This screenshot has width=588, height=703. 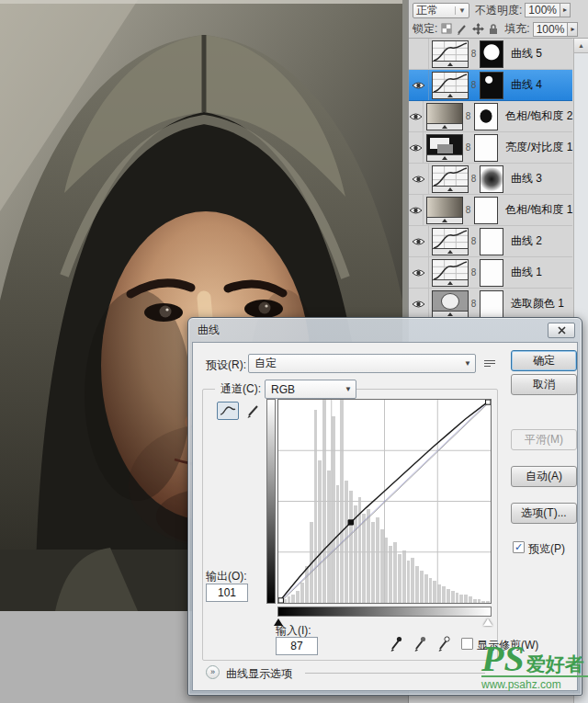 I want to click on layer-row: 8选取颜色 1, so click(x=491, y=304).